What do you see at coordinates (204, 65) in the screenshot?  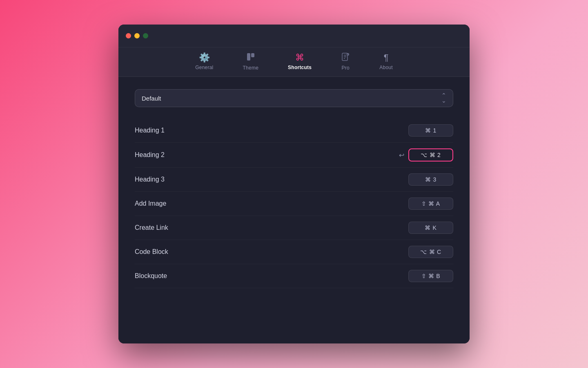 I see `tab-general: ⚙️ General` at bounding box center [204, 65].